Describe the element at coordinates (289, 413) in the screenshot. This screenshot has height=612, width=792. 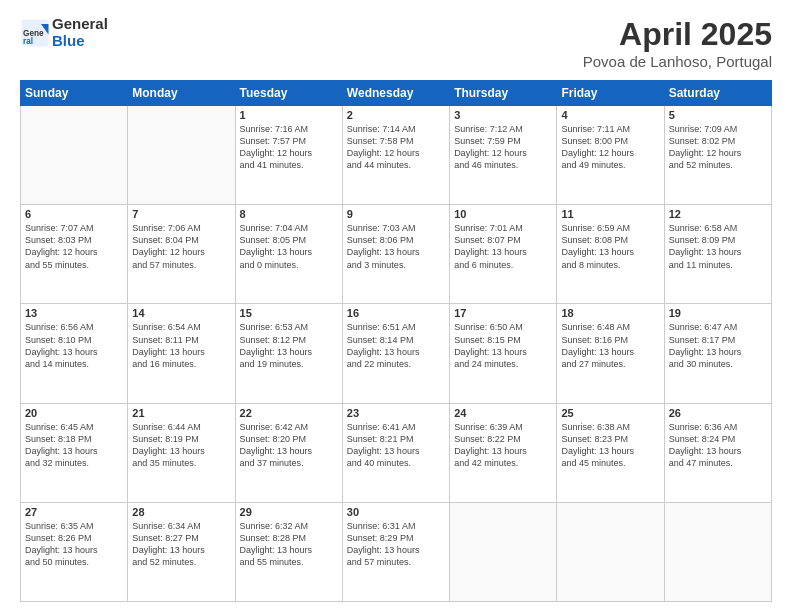
I see `day-number: 22` at that location.